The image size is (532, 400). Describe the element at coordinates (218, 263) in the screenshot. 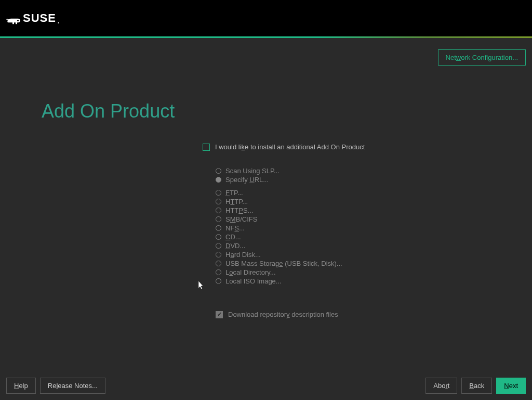

I see `radio-usb-input` at that location.